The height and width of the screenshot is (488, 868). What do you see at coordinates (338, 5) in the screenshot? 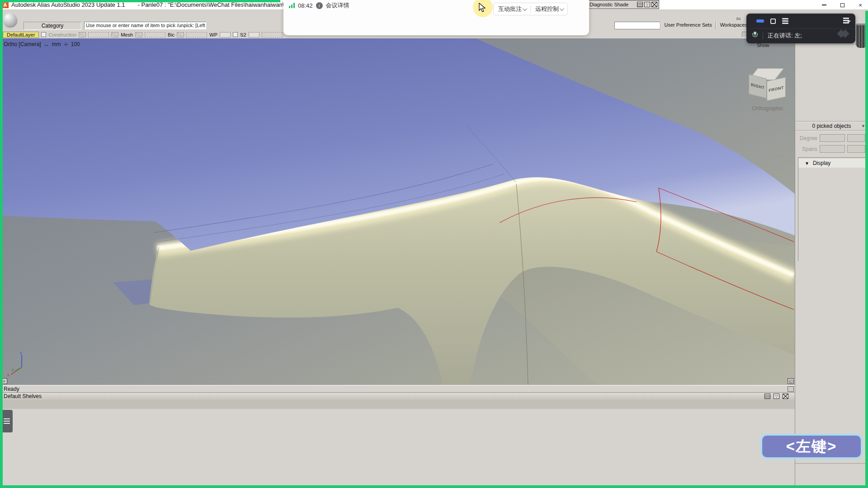
I see `meeting-details-link: 会议详情` at bounding box center [338, 5].